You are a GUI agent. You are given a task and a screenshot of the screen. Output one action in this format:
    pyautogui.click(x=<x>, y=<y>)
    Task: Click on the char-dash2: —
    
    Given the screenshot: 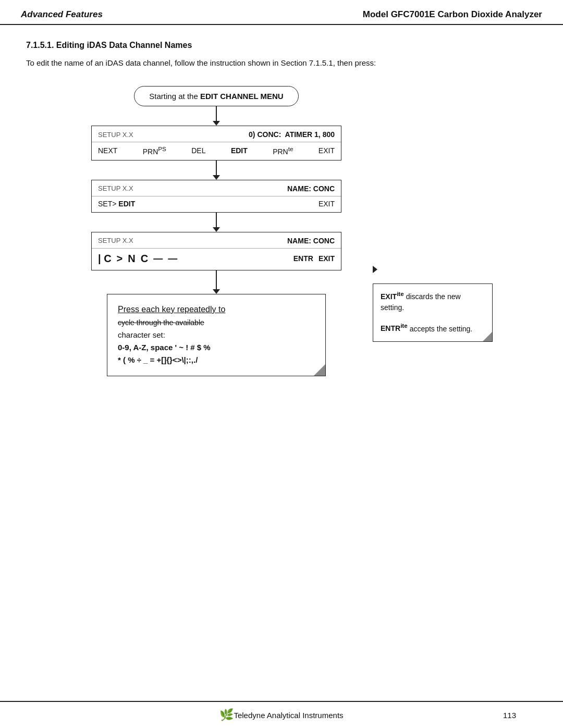 What is the action you would take?
    pyautogui.click(x=173, y=258)
    